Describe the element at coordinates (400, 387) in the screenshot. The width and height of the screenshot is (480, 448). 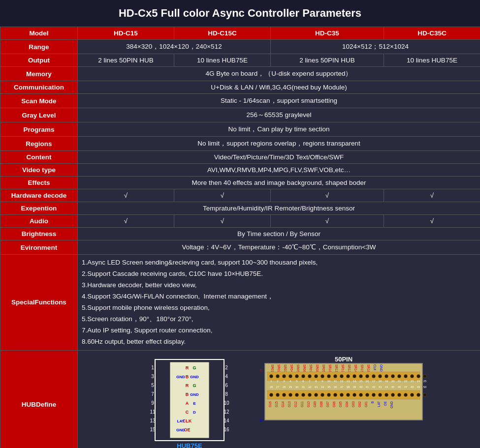
I see `svg-text: 46` at that location.